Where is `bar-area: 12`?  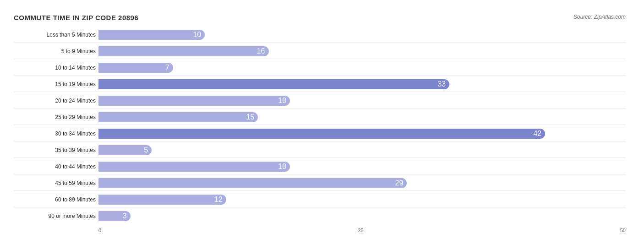 bar-area: 12 is located at coordinates (362, 200).